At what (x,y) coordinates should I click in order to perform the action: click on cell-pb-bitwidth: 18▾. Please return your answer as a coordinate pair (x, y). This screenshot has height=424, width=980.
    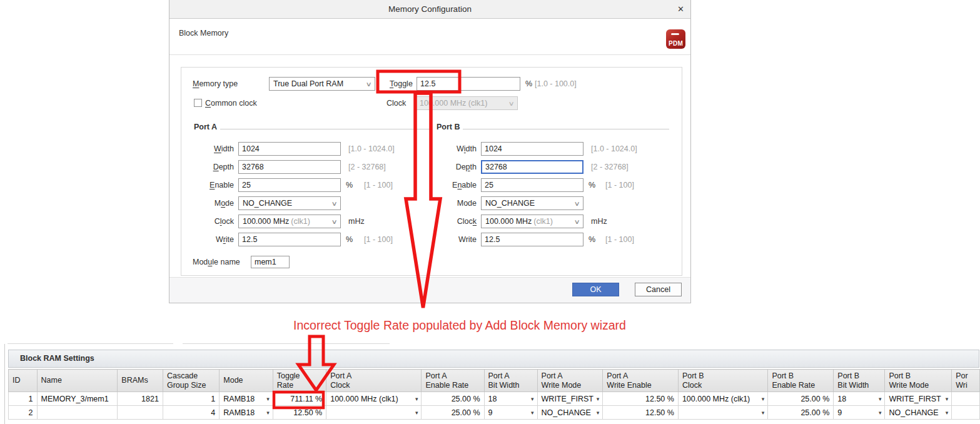
    Looking at the image, I should click on (859, 399).